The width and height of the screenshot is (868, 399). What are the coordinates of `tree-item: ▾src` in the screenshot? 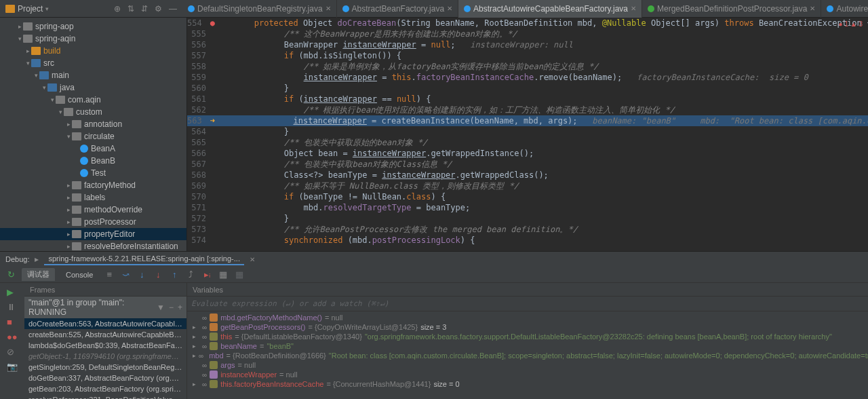 It's located at (94, 63).